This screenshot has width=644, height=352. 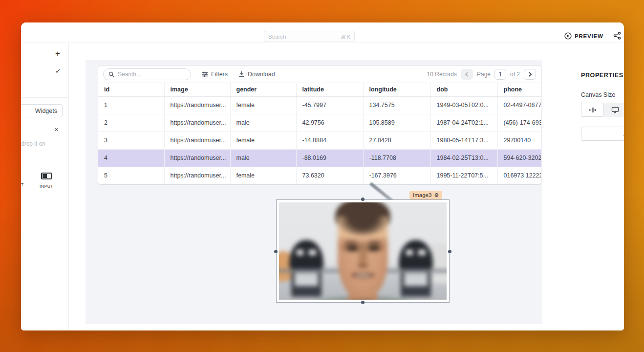 What do you see at coordinates (205, 74) in the screenshot?
I see `filters-icon` at bounding box center [205, 74].